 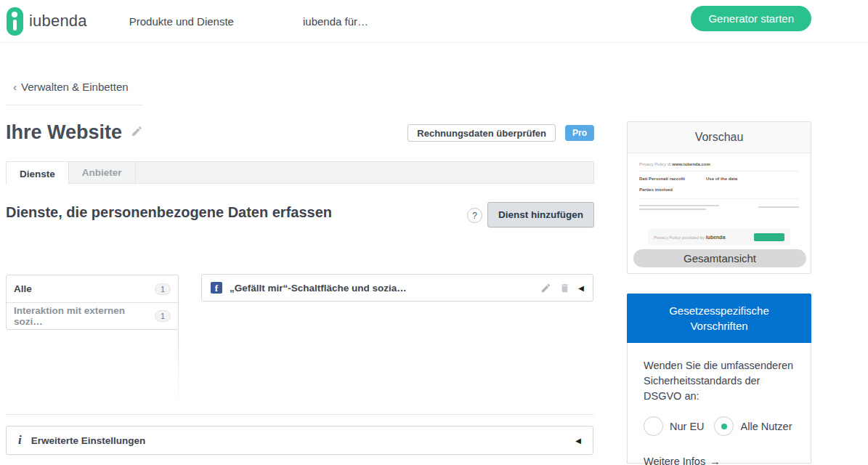 I want to click on doc-col3: Parties involved, so click(x=719, y=193).